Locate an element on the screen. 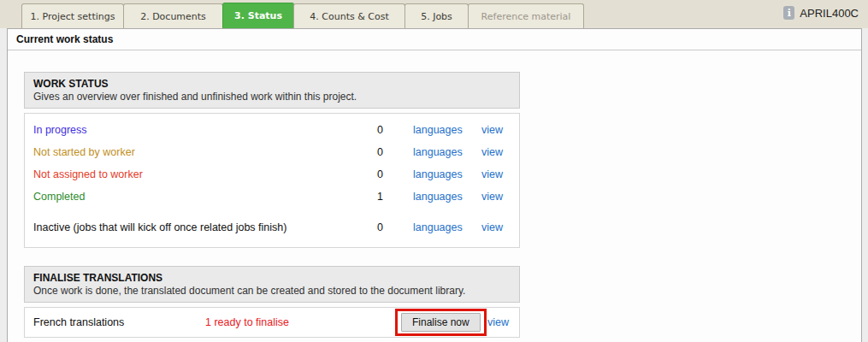 The height and width of the screenshot is (342, 868). table-row: Not assigned to worker 0 languages view is located at coordinates (272, 174).